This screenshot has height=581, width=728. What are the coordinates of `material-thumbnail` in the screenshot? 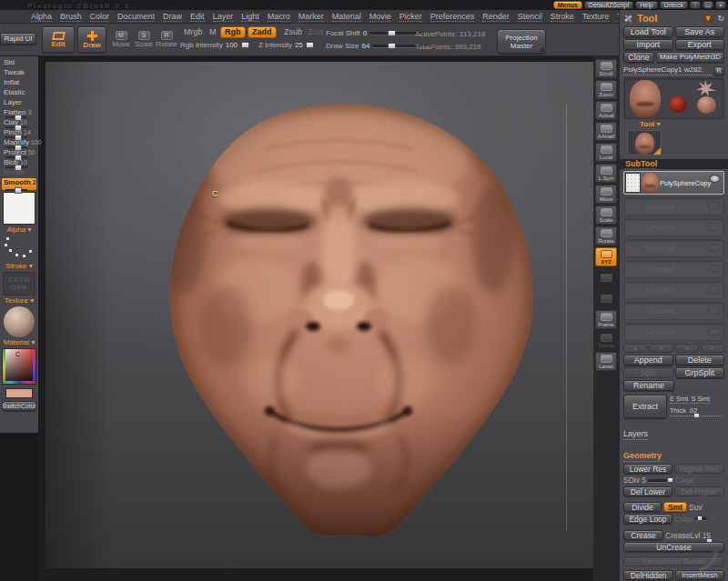 It's located at (19, 322).